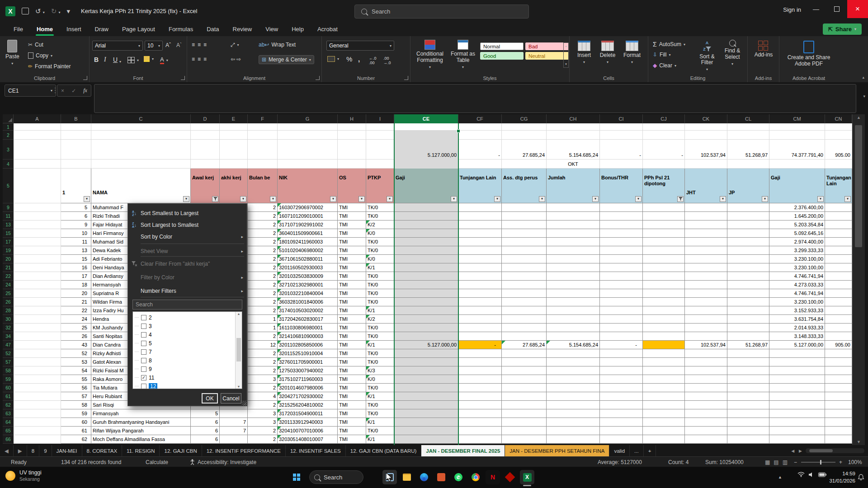  What do you see at coordinates (619, 451) in the screenshot?
I see `sheet-tab-valid: valid` at bounding box center [619, 451].